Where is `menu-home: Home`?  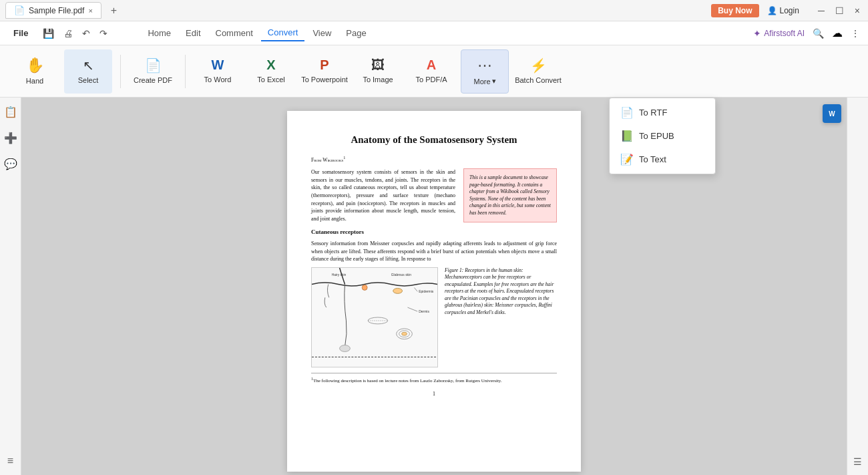
menu-home: Home is located at coordinates (159, 33).